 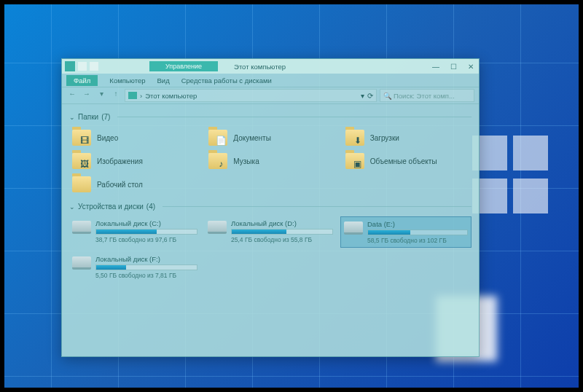 I want to click on drive-name: Локальный диск (C:), so click(x=146, y=223).